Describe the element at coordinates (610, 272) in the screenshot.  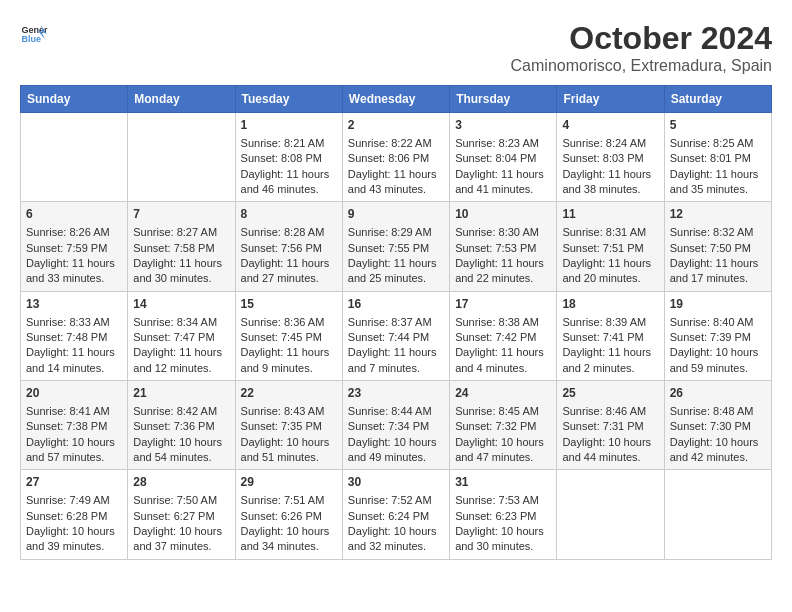
I see `daylight-text: Daylight: 11 hours and 20 minutes.` at that location.